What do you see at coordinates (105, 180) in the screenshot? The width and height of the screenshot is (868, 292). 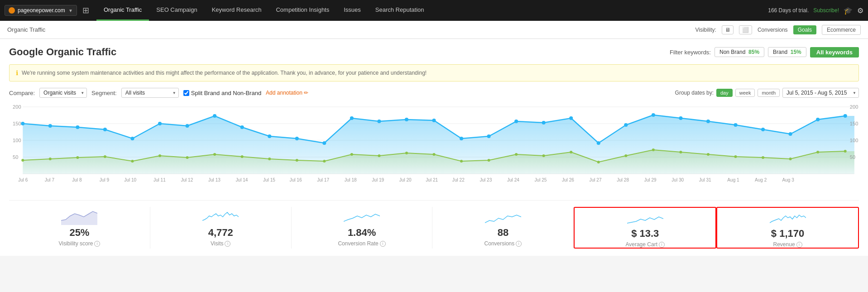 I see `svg-text: Jul 9` at bounding box center [105, 180].